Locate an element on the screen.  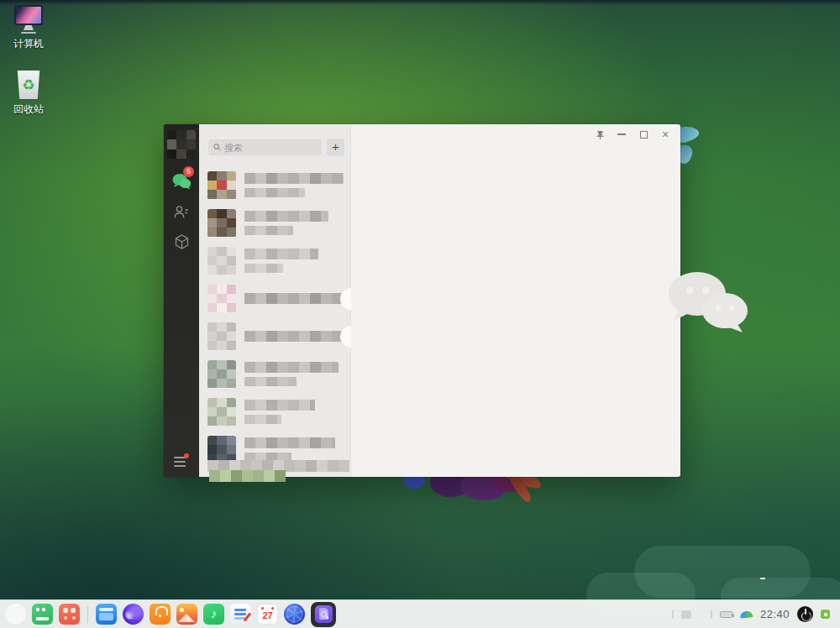
wechat-watermark-logo is located at coordinates (709, 302).